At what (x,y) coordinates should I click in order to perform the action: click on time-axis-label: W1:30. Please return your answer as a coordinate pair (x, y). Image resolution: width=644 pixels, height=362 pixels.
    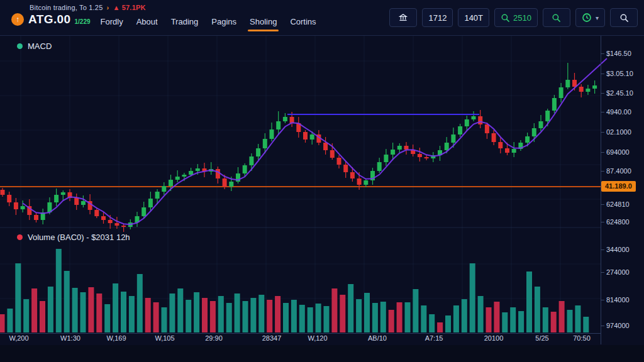
    Looking at the image, I should click on (70, 338).